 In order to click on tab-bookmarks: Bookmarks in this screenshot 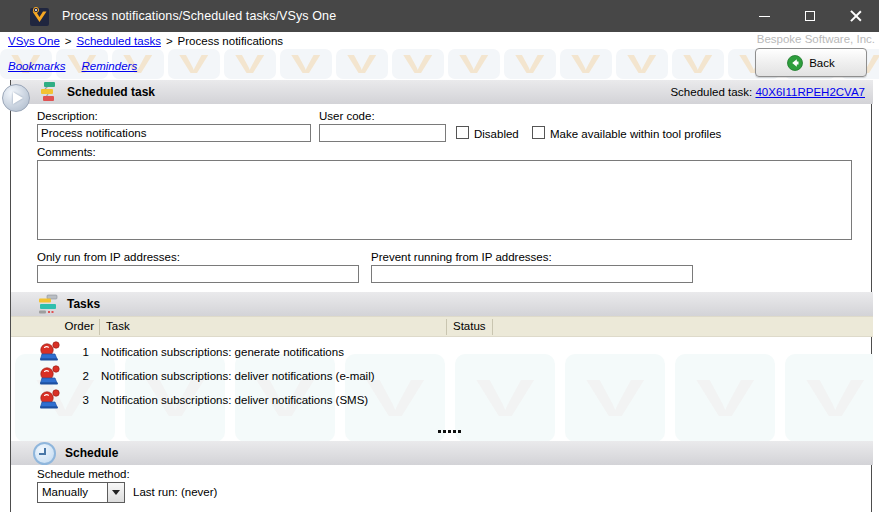, I will do `click(37, 66)`.